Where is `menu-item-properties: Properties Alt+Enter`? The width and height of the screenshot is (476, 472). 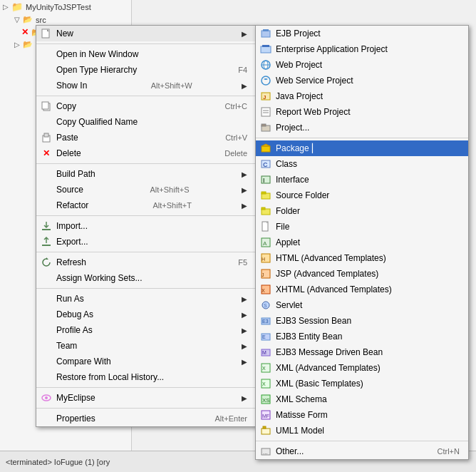
menu-item-properties: Properties Alt+Enter is located at coordinates (146, 419).